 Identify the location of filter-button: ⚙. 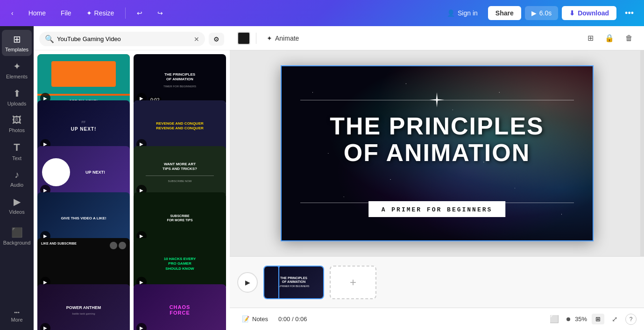
(217, 39).